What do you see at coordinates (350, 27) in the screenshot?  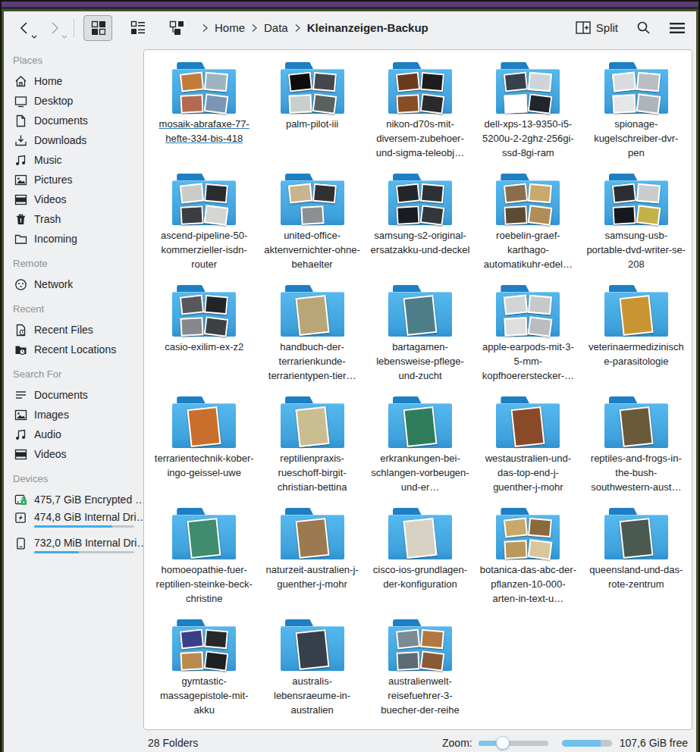 I see `toolbar: HomeDataKleinanzeigen-Backup Split` at bounding box center [350, 27].